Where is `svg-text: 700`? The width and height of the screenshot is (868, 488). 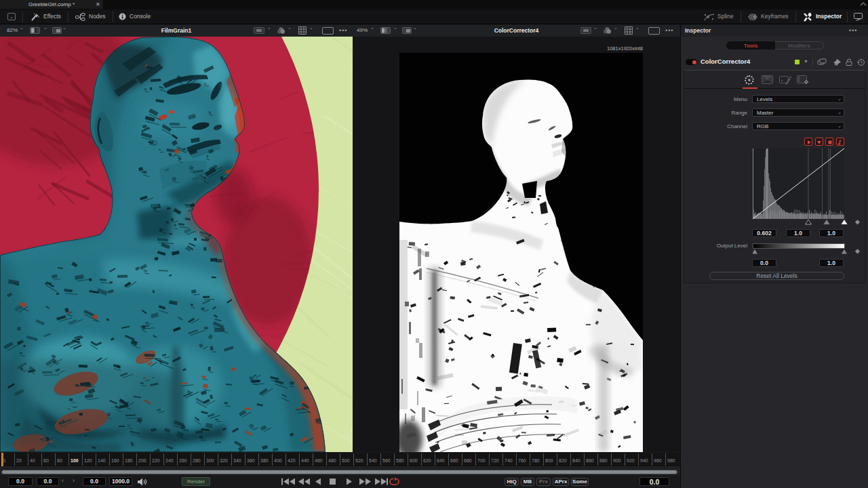
svg-text: 700 is located at coordinates (481, 461).